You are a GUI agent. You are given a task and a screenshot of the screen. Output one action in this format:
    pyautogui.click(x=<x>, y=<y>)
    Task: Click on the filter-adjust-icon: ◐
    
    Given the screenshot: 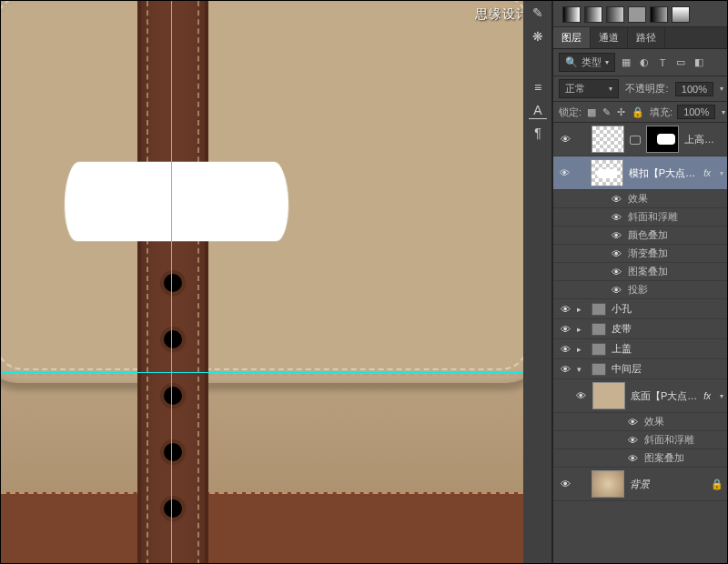 What is the action you would take?
    pyautogui.click(x=644, y=63)
    